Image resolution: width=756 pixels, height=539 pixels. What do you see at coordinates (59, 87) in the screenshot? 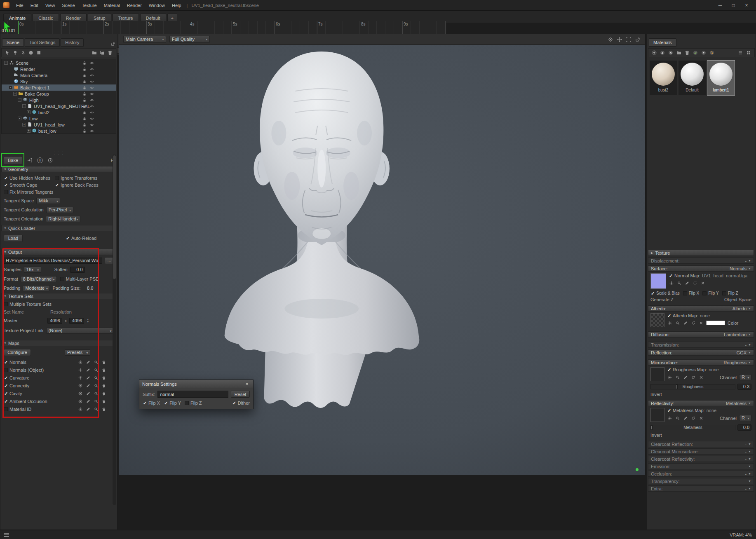
I see `tree-item-bake-project-1: - Bake Project 1` at bounding box center [59, 87].